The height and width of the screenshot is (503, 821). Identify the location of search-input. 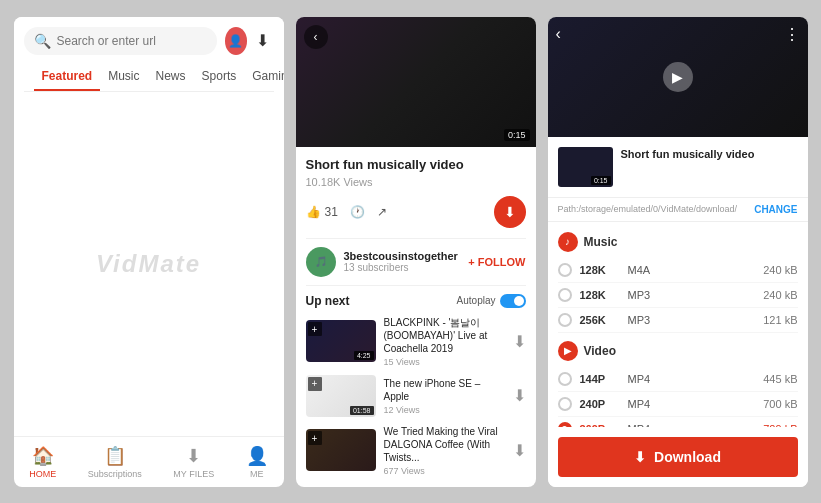
(132, 41).